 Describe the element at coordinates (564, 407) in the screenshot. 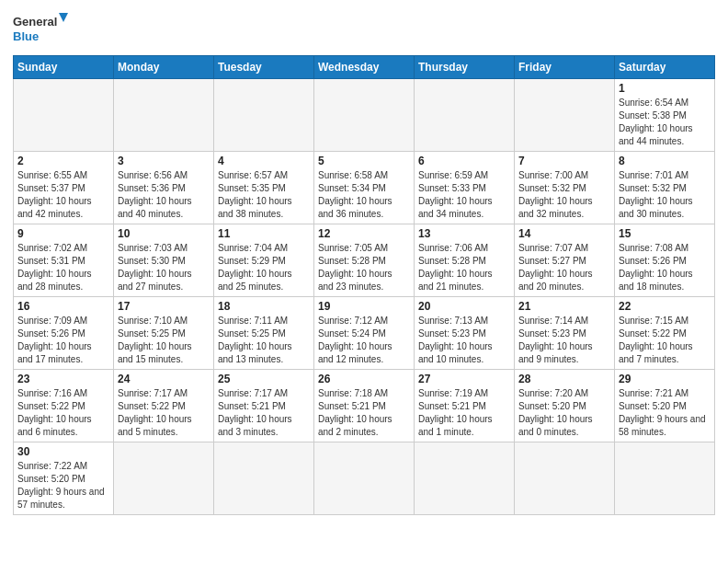

I see `calendar-cell: 28Sunrise: 7:20 AM Sunset: 5:20 PM Dayli…` at that location.